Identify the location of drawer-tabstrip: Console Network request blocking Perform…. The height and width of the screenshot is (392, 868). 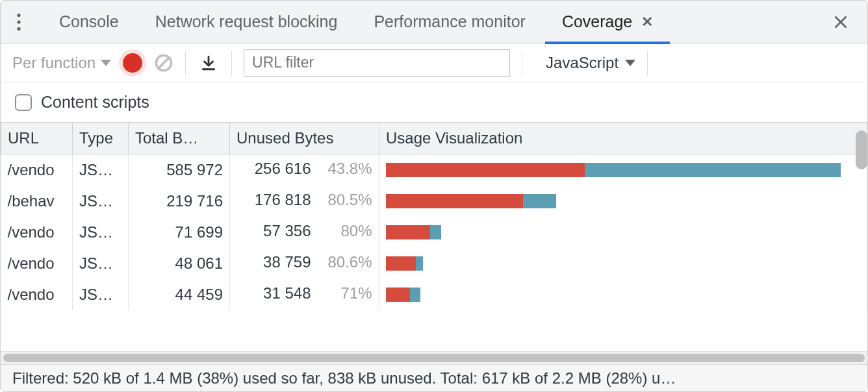
(434, 22).